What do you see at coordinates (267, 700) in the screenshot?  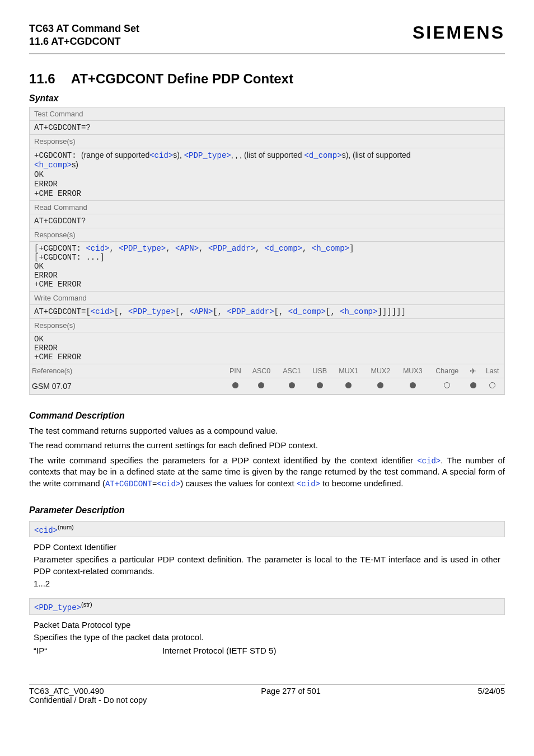 I see `footer-confidential: Confidential / Draft - Do not copy` at bounding box center [267, 700].